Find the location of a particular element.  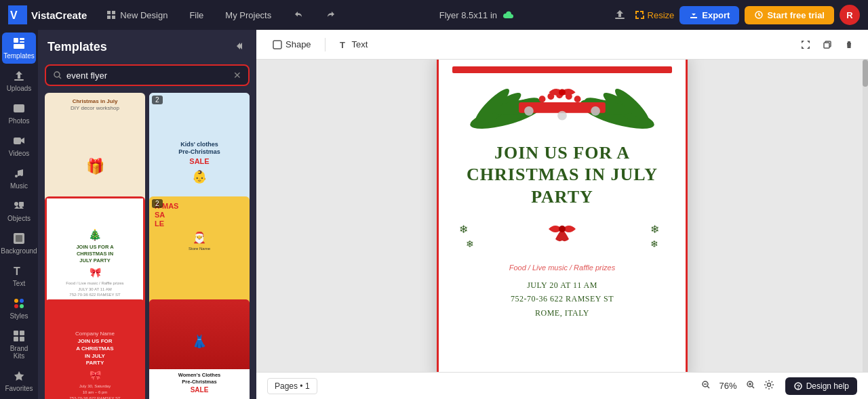

zoom-out-button is located at coordinates (706, 386).